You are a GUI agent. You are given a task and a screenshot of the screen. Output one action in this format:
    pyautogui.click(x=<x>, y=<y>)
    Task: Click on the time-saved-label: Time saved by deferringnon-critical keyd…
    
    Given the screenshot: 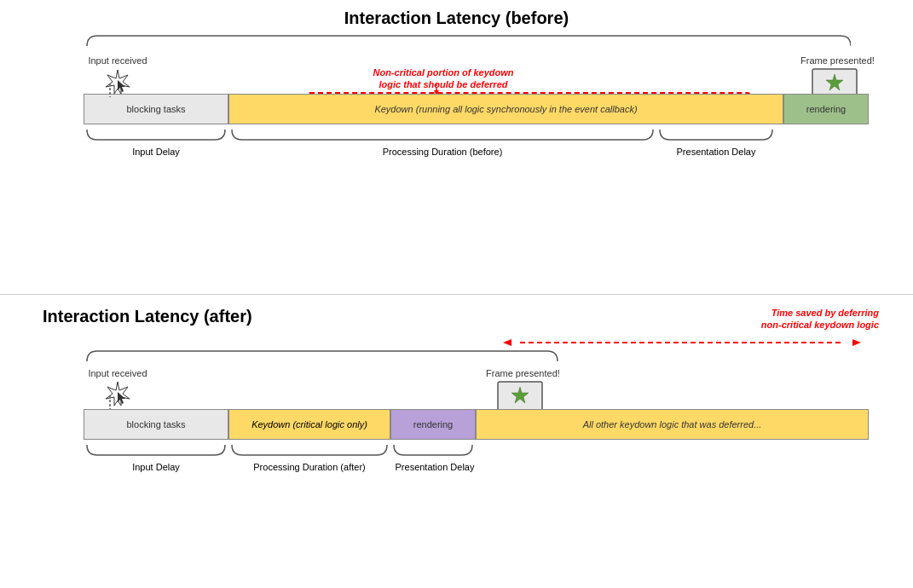 What is the action you would take?
    pyautogui.click(x=820, y=319)
    